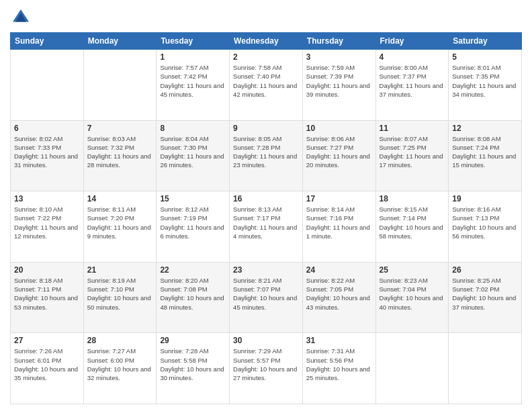 The image size is (532, 411). What do you see at coordinates (120, 199) in the screenshot?
I see `day-number: 14` at bounding box center [120, 199].